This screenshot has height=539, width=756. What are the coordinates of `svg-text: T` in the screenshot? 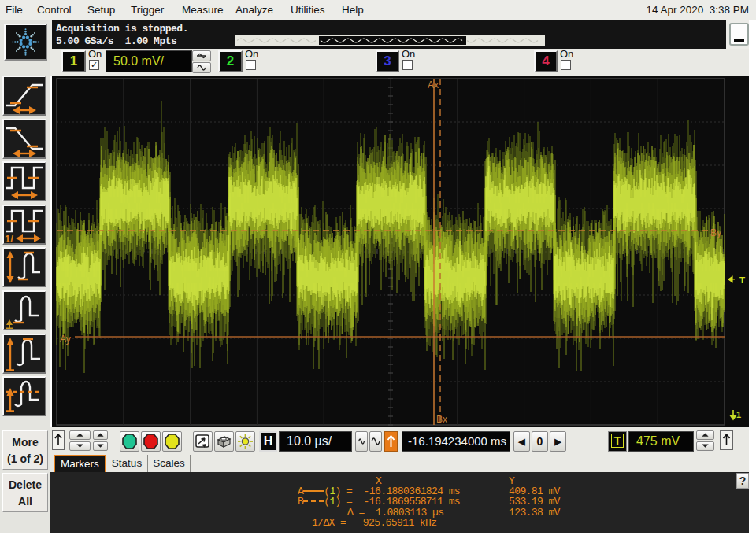 It's located at (742, 280).